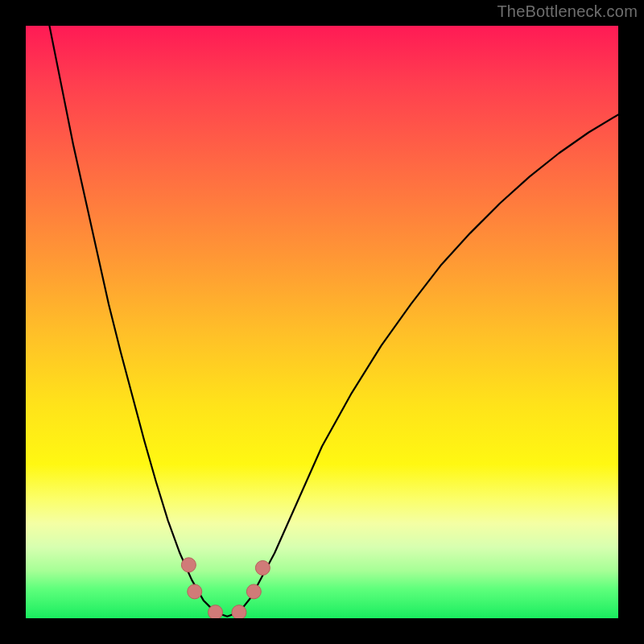 The width and height of the screenshot is (644, 644). I want to click on markers-group, so click(225, 588).